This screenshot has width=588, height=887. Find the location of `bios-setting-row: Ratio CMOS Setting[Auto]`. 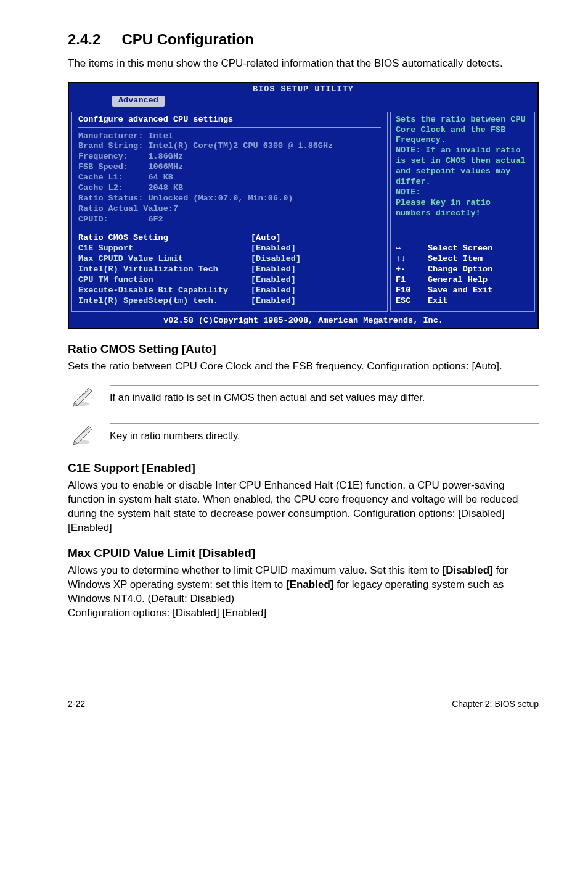

bios-setting-row: Ratio CMOS Setting[Auto] is located at coordinates (229, 238).